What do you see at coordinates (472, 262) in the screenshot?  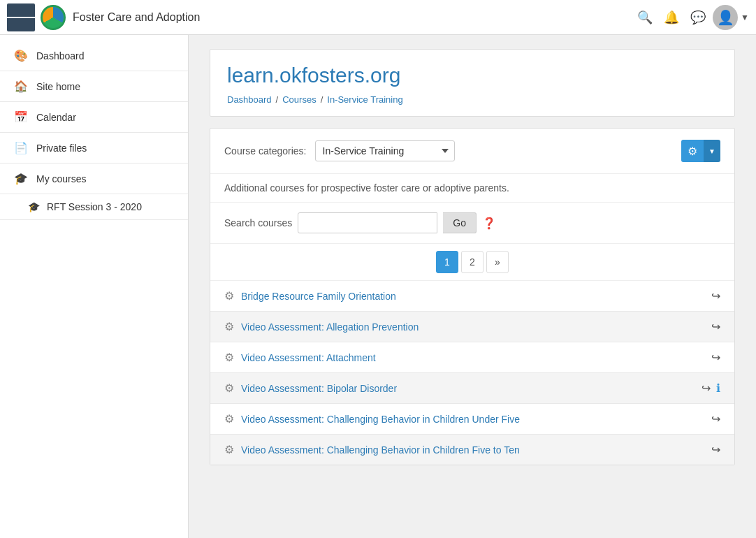 I see `page-2-button: 2` at bounding box center [472, 262].